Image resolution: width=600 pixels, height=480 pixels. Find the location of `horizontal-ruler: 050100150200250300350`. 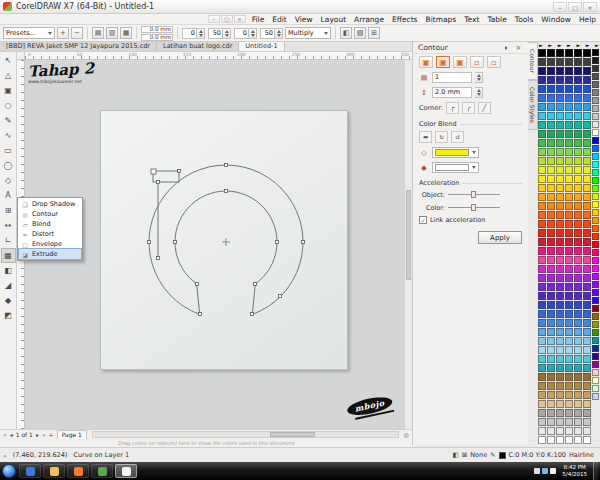

horizontal-ruler: 050100150200250300350 is located at coordinates (218, 56).